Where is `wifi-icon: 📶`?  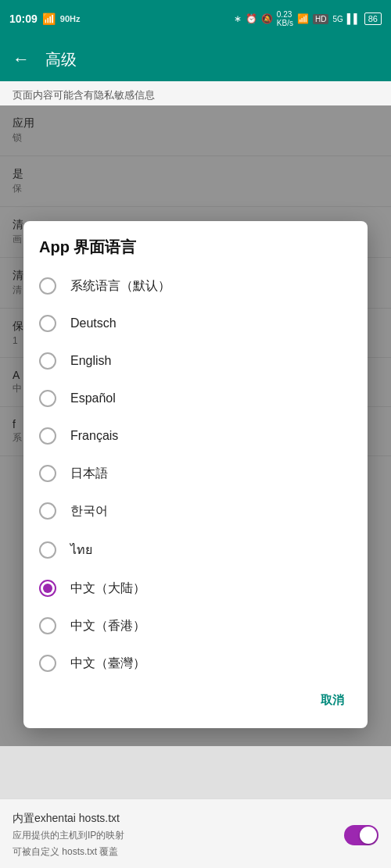 wifi-icon: 📶 is located at coordinates (303, 19).